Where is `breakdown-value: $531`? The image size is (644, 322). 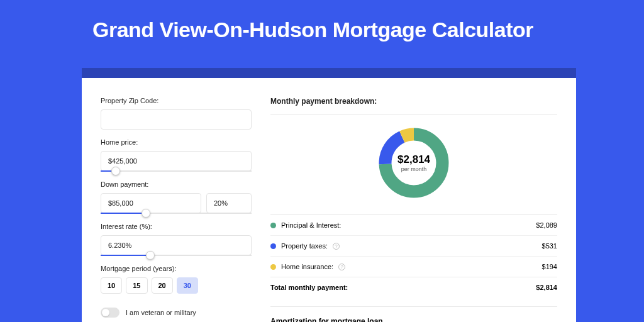 breakdown-value: $531 is located at coordinates (550, 246).